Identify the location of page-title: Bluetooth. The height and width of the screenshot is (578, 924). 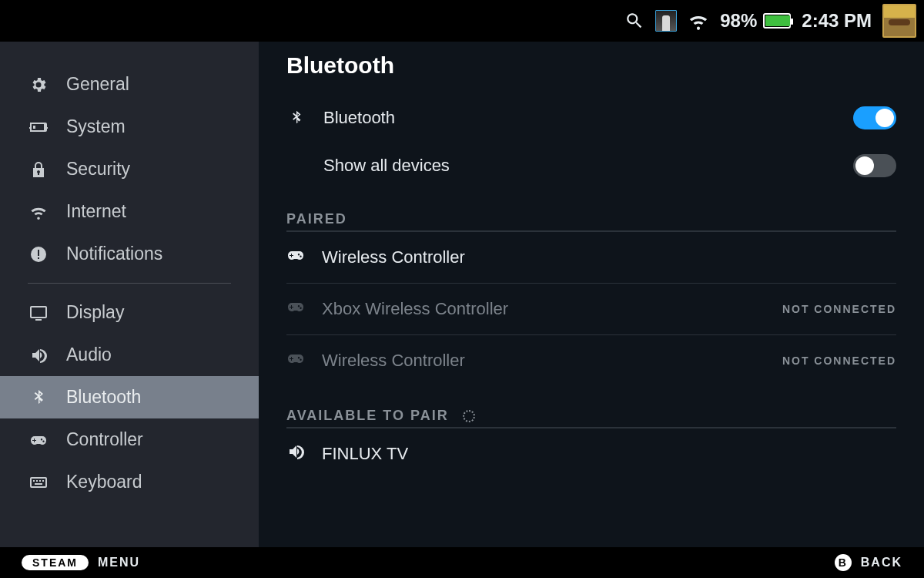
(591, 66).